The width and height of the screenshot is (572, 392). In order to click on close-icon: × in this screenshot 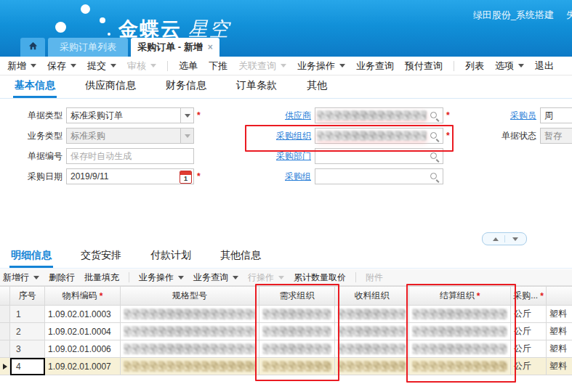, I will do `click(211, 47)`.